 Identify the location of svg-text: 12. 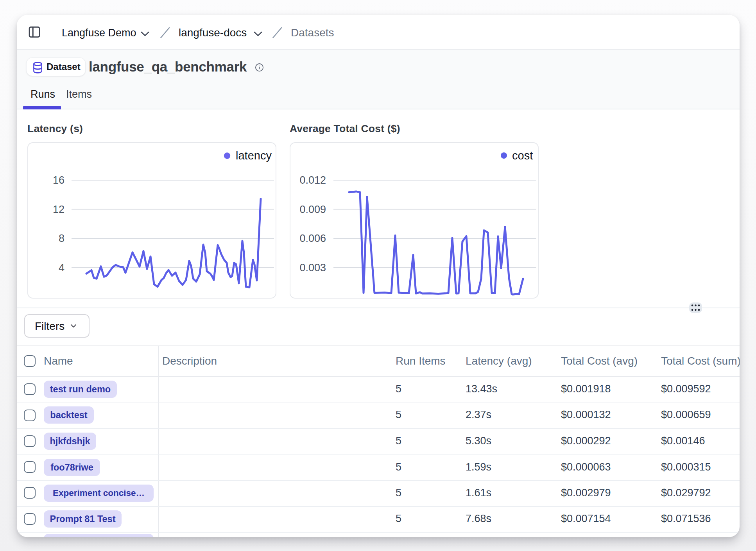
(59, 209).